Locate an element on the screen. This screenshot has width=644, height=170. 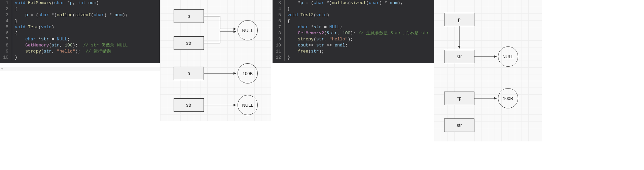
code-line: 9 strcpy(str, "hello"); // 运行错误 is located at coordinates (80, 52).